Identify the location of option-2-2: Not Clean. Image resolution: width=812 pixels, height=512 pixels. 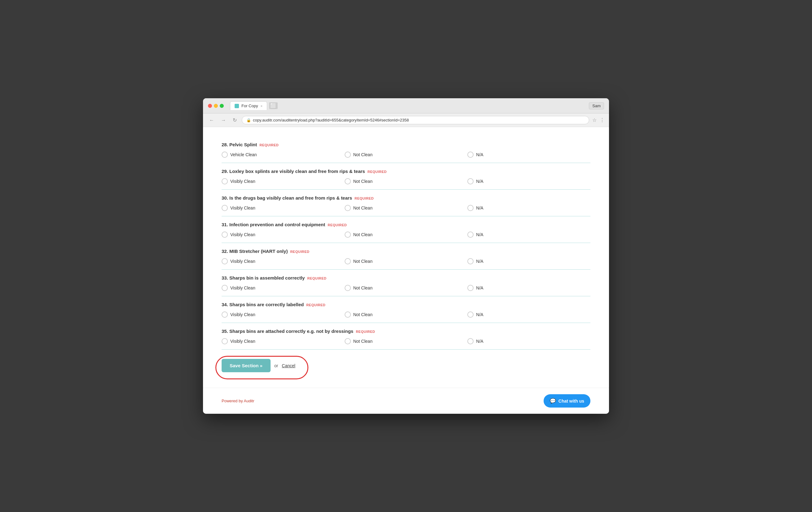
(406, 181).